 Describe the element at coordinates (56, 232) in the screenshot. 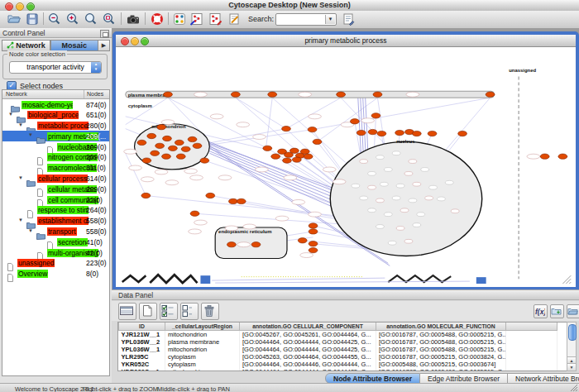

I see `tree-row: ▼transport558(0)` at that location.